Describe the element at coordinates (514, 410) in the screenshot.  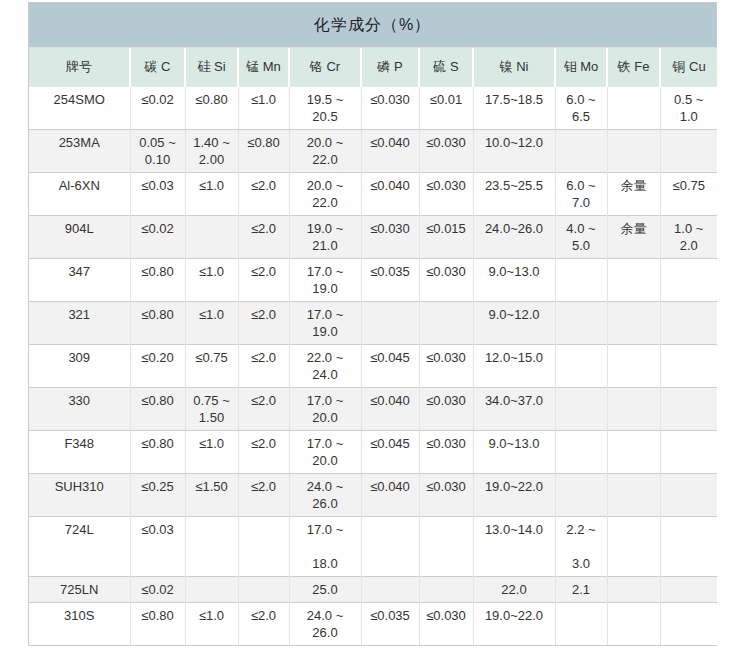
I see `value-cell: 34.0~37.0` at that location.